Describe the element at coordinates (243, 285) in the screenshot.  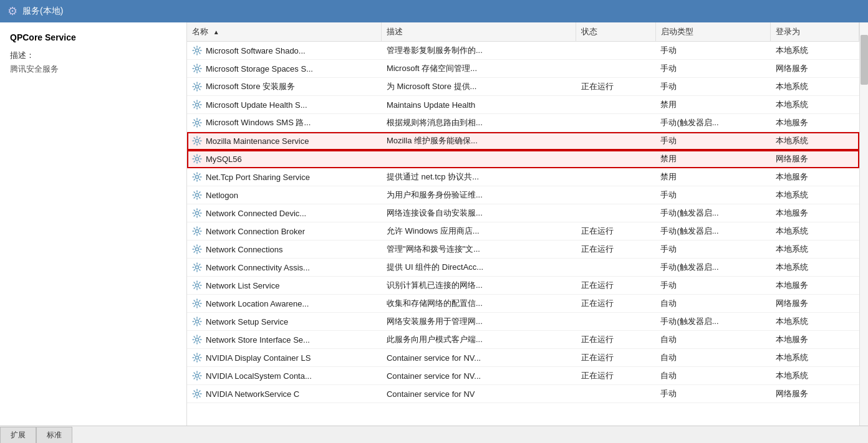
I see `service-name-text: Network List Service` at that location.